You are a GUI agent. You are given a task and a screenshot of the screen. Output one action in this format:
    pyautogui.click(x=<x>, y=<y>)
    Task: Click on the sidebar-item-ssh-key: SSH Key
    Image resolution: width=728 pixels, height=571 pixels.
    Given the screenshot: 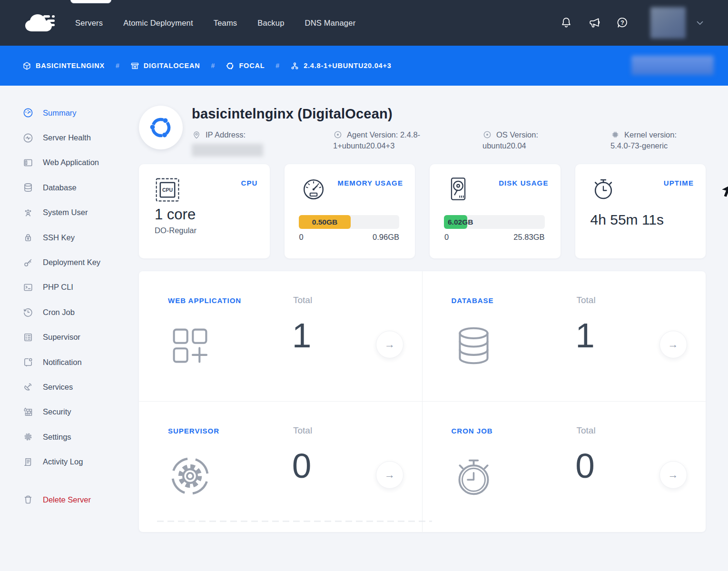 What is the action you would take?
    pyautogui.click(x=69, y=237)
    